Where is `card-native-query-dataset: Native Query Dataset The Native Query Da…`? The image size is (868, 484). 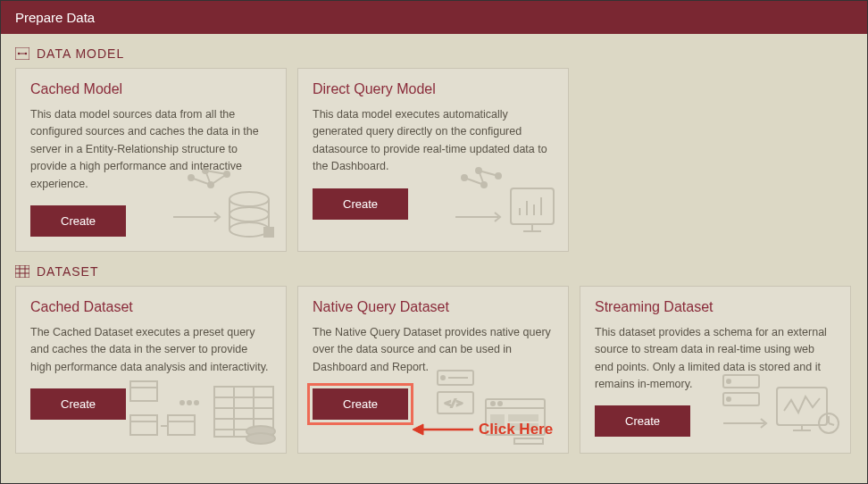
card-native-query-dataset: Native Query Dataset The Native Query Da… is located at coordinates (433, 370).